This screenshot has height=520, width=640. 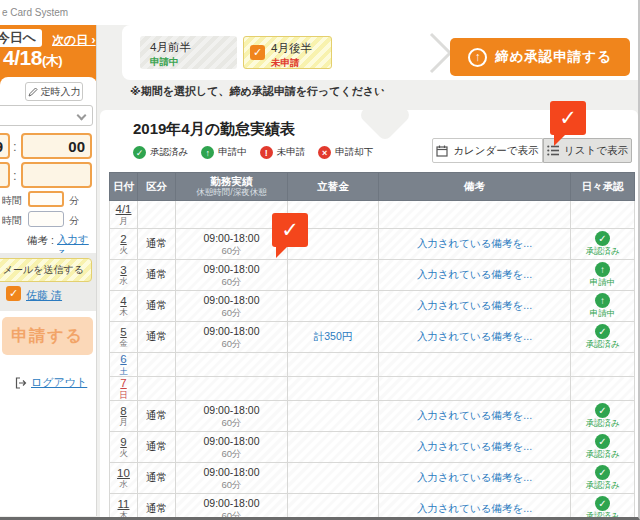 I want to click on table-row: 11木 通常 09:00-18:0060分 入力されている備考を... ✓承認済…, so click(x=372, y=507).